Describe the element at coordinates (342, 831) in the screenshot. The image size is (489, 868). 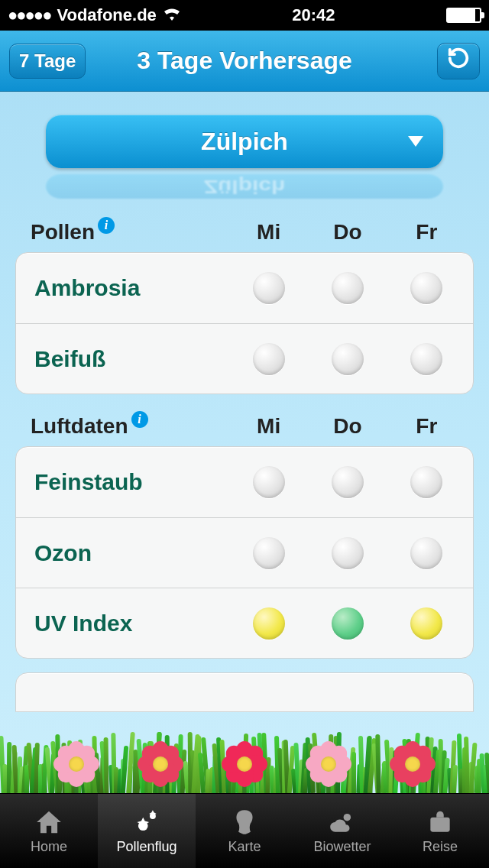
I see `tab-biowetter: Biowetter` at that location.